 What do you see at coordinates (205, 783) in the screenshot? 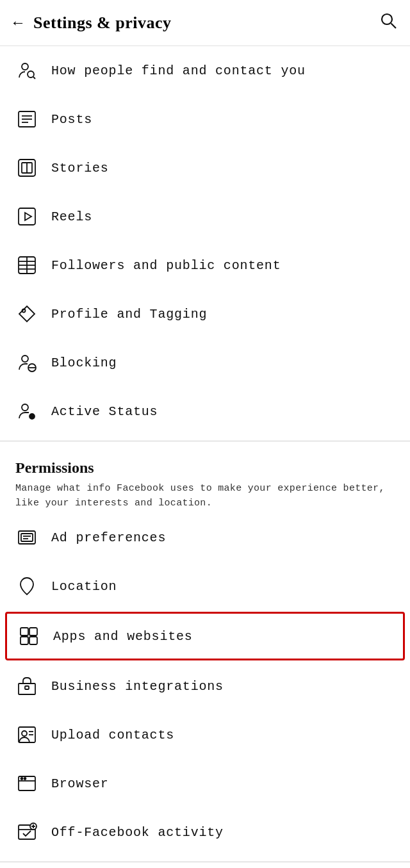
I see `menu-item-browser: Browser` at bounding box center [205, 783].